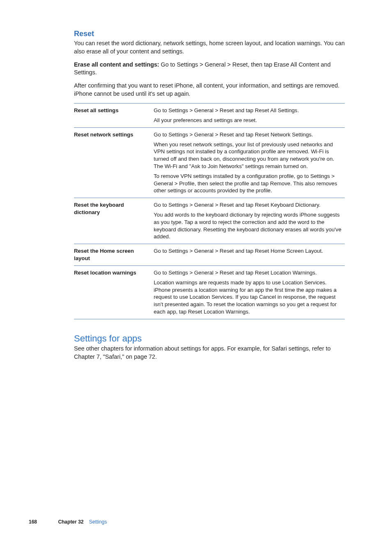 Image resolution: width=392 pixels, height=549 pixels. What do you see at coordinates (210, 292) in the screenshot?
I see `table-row: Reset location warnings Go to Settings >…` at bounding box center [210, 292].